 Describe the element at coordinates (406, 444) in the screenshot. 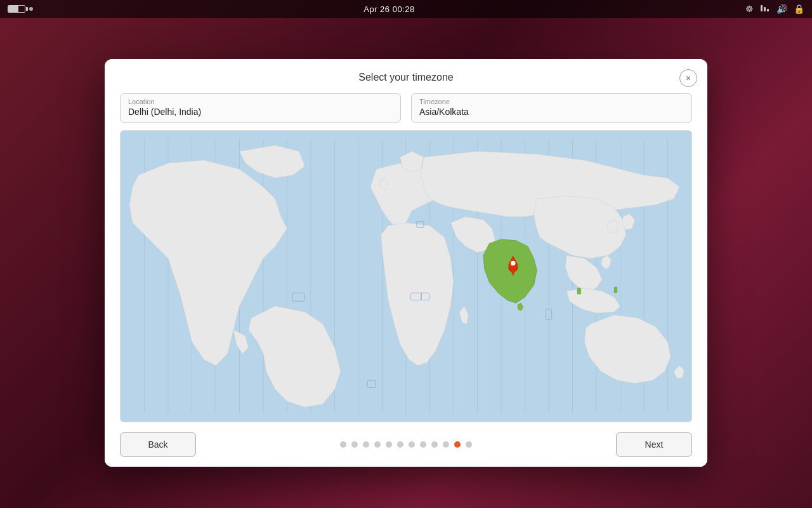

I see `dialog-footer: Back Next` at that location.